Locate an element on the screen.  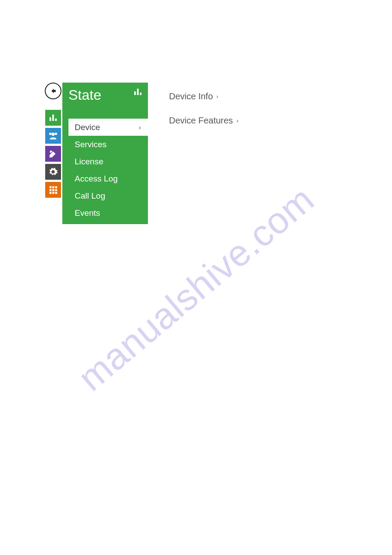
back-button is located at coordinates (53, 91).